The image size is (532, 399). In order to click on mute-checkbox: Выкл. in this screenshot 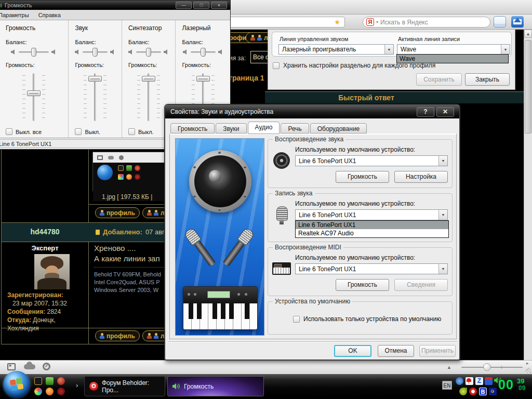, I will do `click(95, 132)`.